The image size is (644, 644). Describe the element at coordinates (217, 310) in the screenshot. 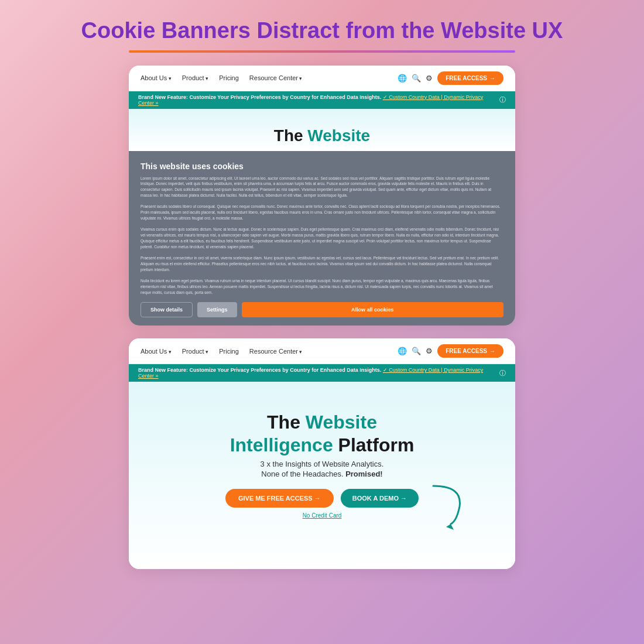

I see `settings-button: Settings` at that location.